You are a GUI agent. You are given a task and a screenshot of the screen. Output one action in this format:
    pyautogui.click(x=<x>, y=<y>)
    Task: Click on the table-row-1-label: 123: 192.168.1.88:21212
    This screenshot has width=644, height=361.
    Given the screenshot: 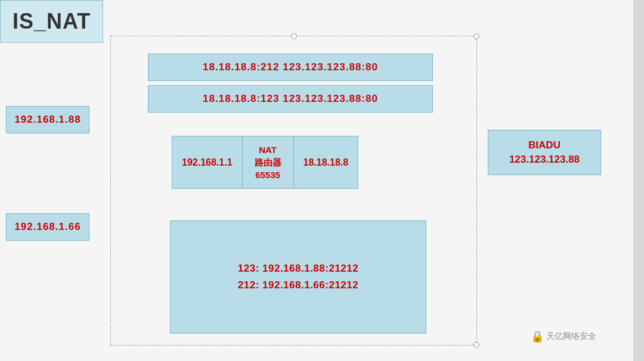 What is the action you would take?
    pyautogui.click(x=298, y=269)
    